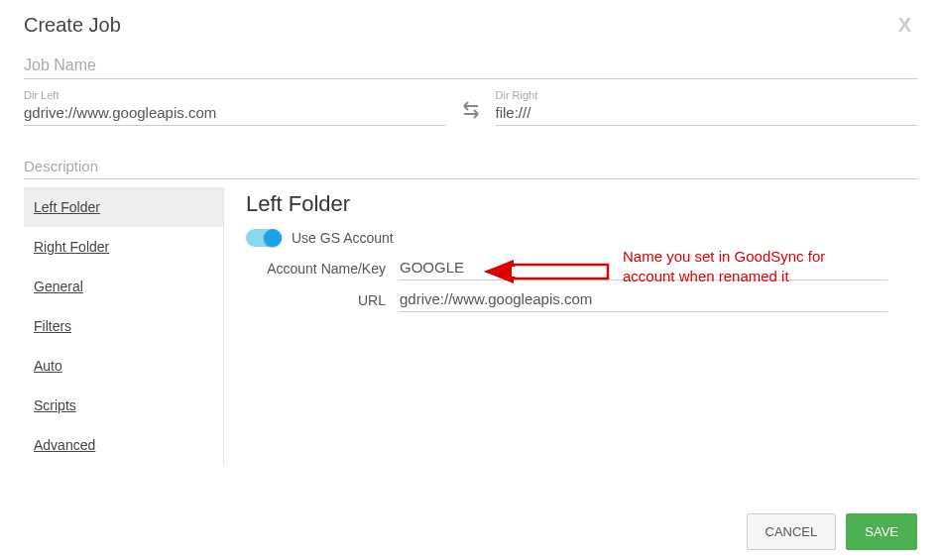  Describe the element at coordinates (235, 107) in the screenshot. I see `dir-left-col: Dir Left` at that location.